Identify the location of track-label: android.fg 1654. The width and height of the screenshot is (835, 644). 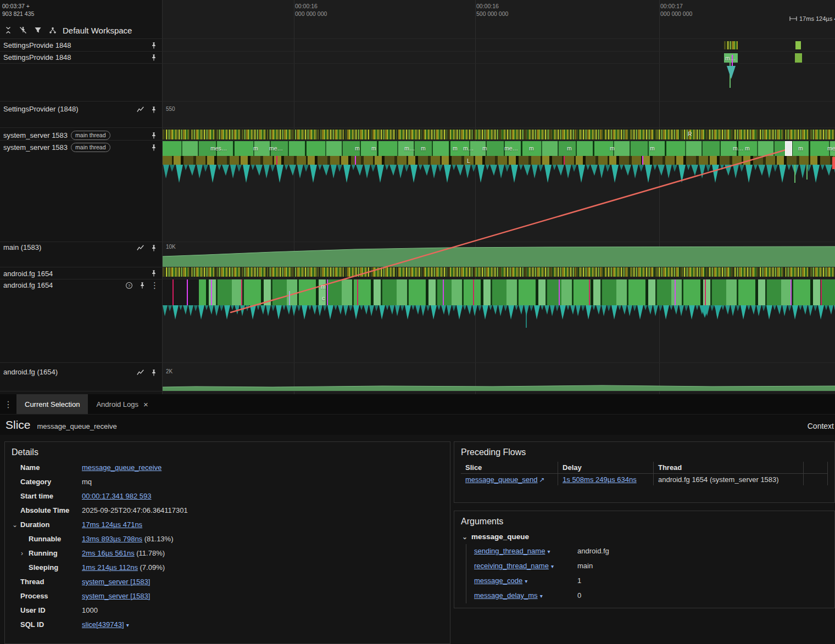
(28, 285).